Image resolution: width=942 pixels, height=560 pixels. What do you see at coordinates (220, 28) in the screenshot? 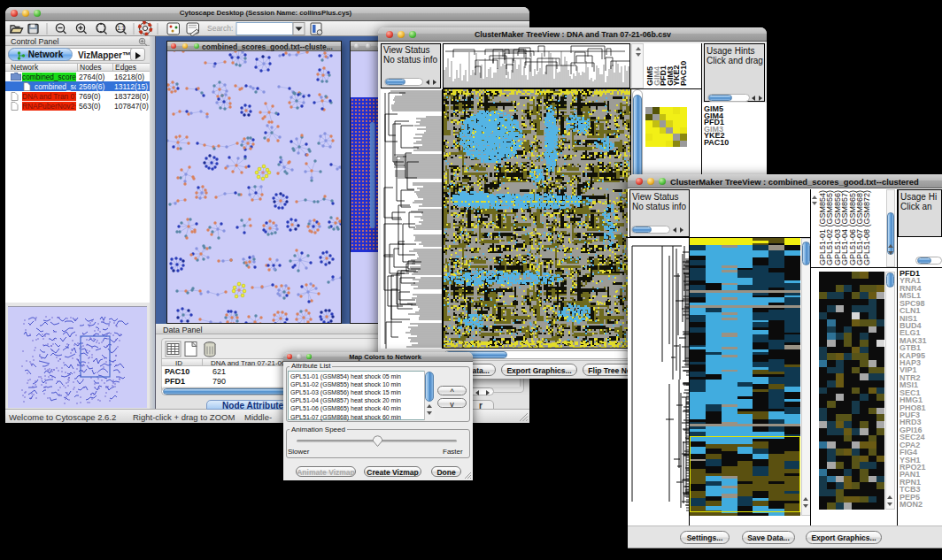
I see `svg-text: Search:` at bounding box center [220, 28].